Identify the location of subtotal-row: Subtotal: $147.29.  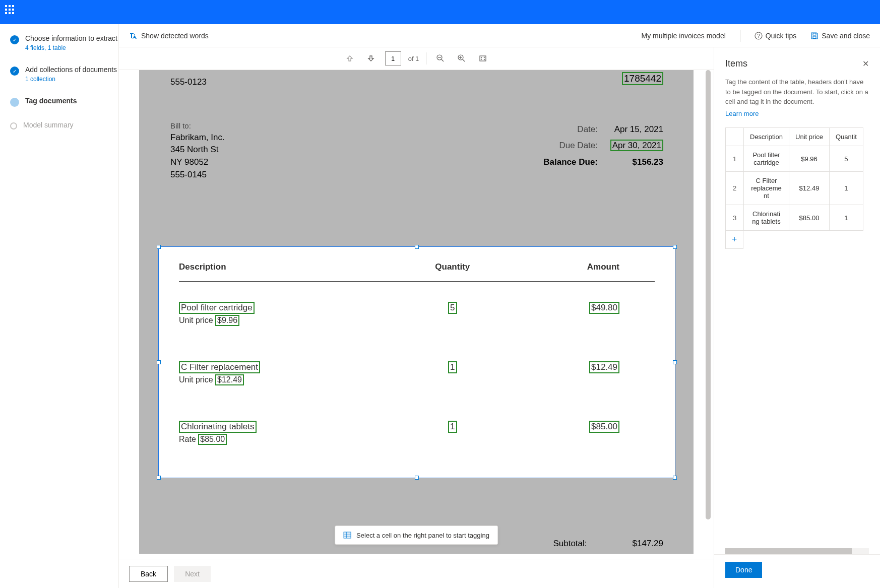
(608, 544).